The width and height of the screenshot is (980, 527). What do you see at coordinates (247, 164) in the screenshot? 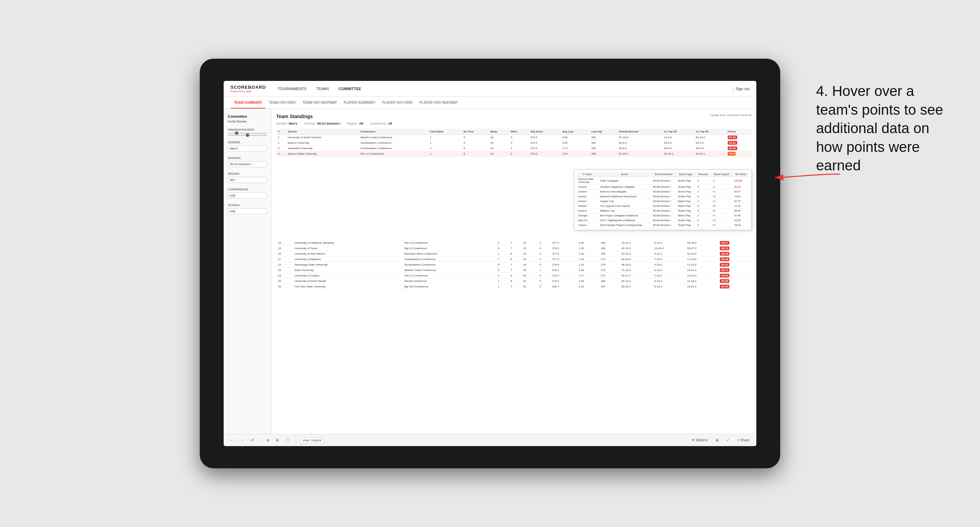
I see `division-select: NCAA Division I` at bounding box center [247, 164].